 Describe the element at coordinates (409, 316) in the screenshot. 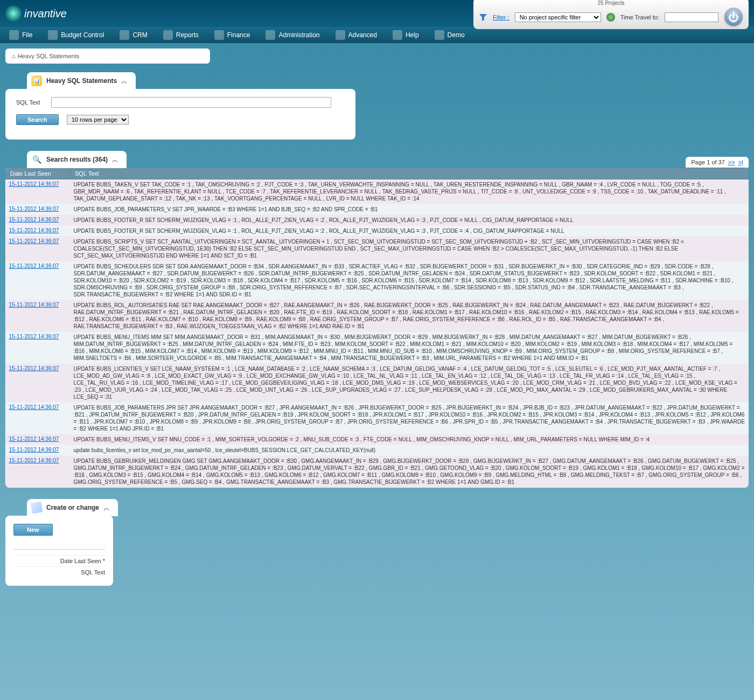

I see `sql-cell: UPDATE BUBS_ROL_AUTORISATIES RAE SET RAE…` at that location.